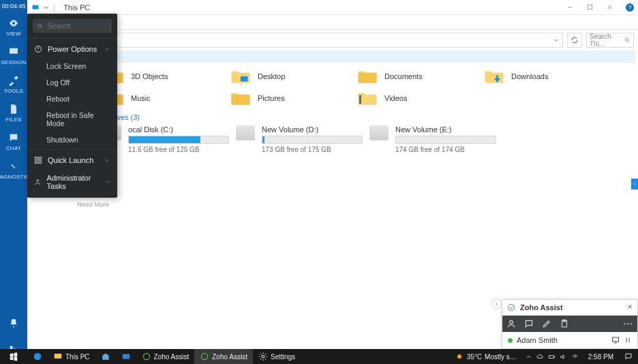 The image size is (638, 364). Describe the element at coordinates (166, 76) in the screenshot. I see `folder-item: 3D Objects` at that location.